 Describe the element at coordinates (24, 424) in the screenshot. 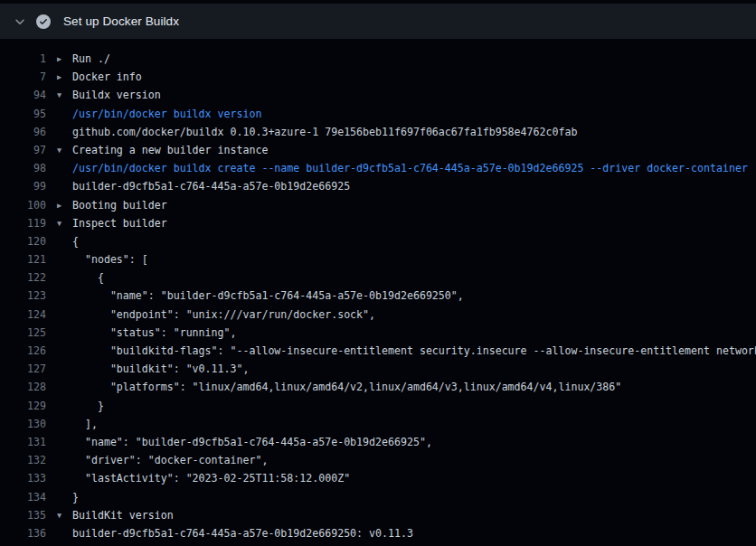

I see `line-number: 130` at that location.